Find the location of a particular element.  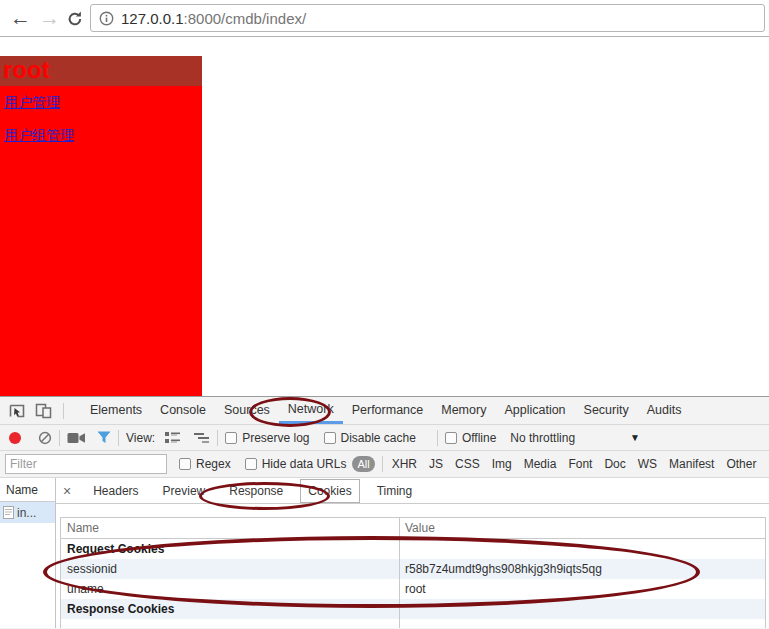

table-row-response-cookies: Response Cookies is located at coordinates (413, 609).